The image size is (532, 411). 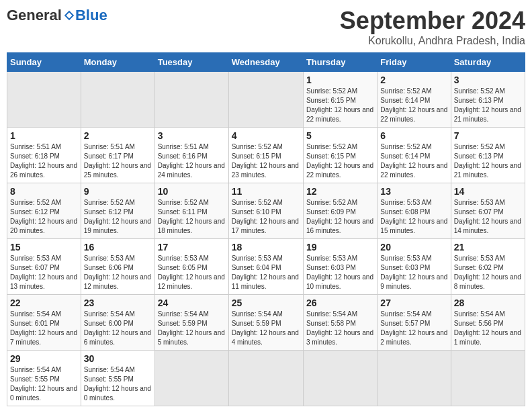 I want to click on day-number: 15, so click(x=44, y=247).